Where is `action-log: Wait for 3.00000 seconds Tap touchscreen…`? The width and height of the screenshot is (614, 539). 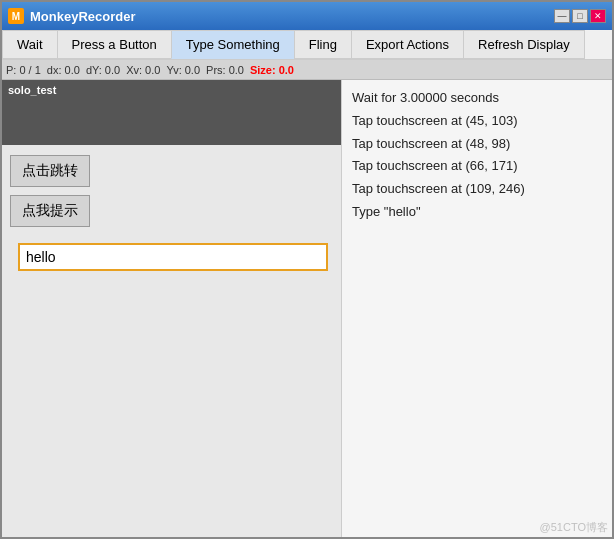 action-log: Wait for 3.00000 seconds Tap touchscreen… is located at coordinates (477, 156).